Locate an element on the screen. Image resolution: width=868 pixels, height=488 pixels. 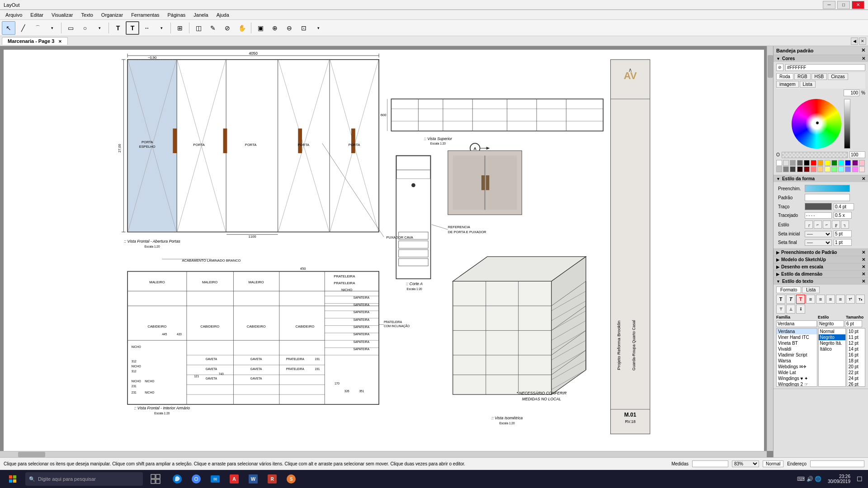
traco-color is located at coordinates (818, 206).